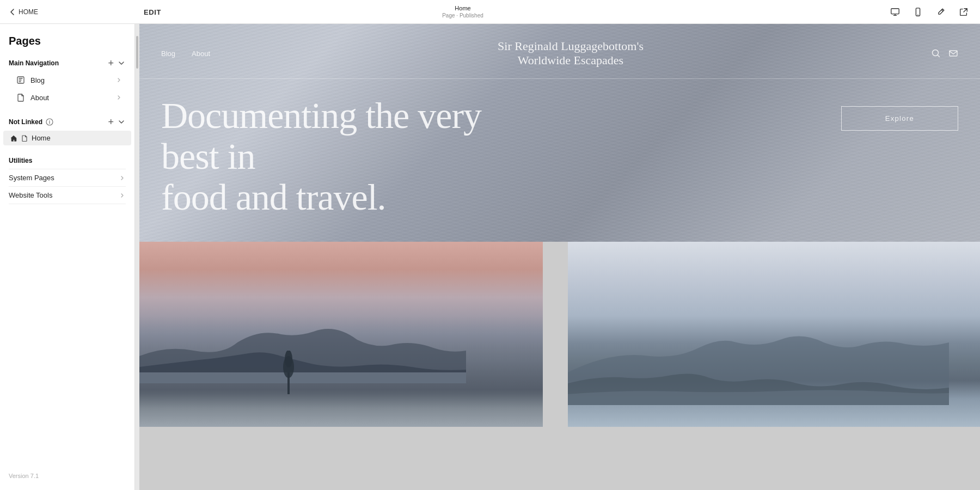 This screenshot has width=980, height=490. Describe the element at coordinates (137, 52) in the screenshot. I see `sidebar-scrollbar-thumb` at that location.